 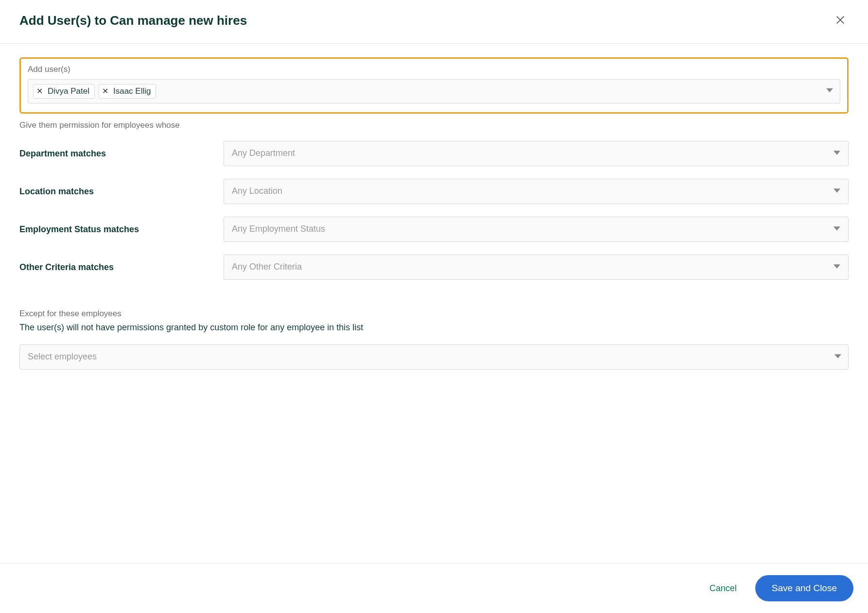 What do you see at coordinates (434, 588) in the screenshot?
I see `modal-footer: Cancel Save and Close` at bounding box center [434, 588].